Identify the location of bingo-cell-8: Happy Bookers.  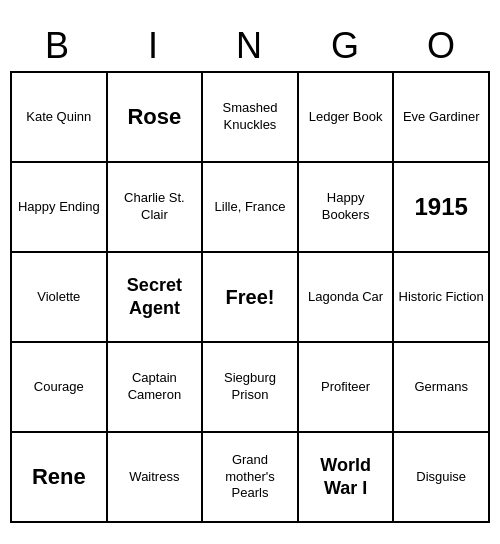
(347, 208).